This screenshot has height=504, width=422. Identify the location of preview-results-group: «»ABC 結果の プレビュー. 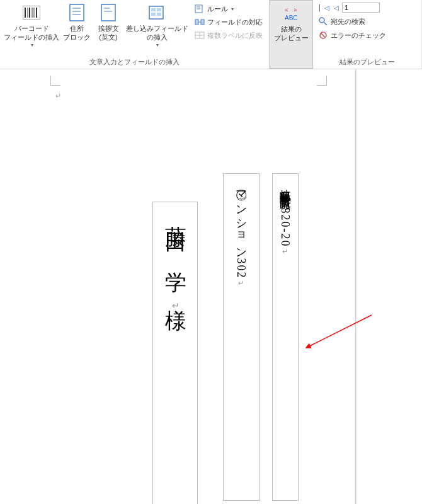
(291, 34).